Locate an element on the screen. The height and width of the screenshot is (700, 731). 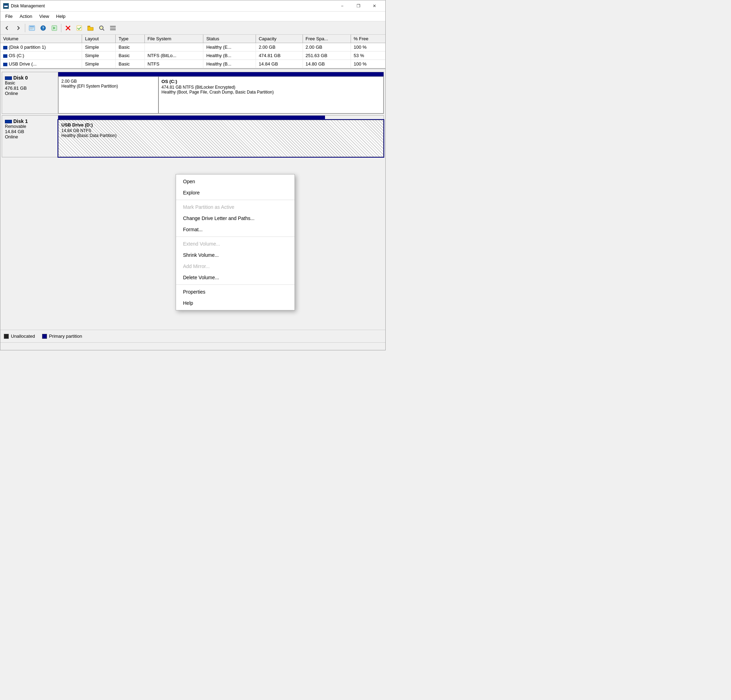
partition-bar-wrap is located at coordinates (221, 118).